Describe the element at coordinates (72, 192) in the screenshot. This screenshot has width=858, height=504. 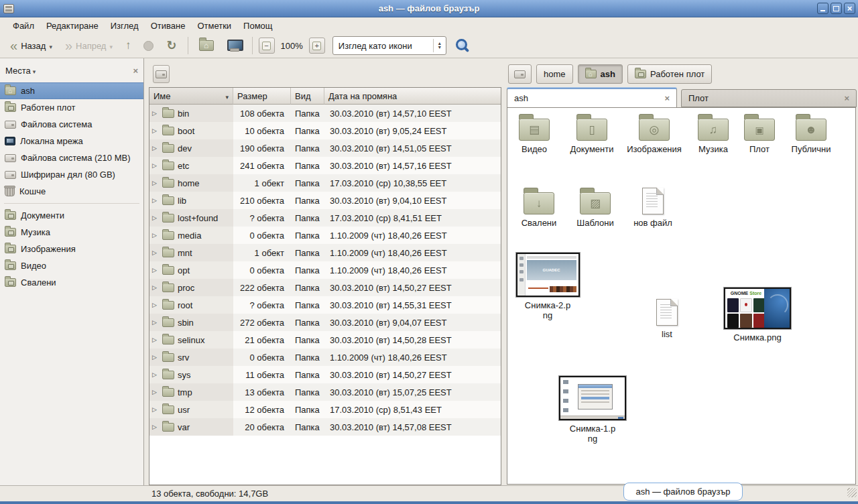
I see `sidebar-item-trash: Кошче` at that location.